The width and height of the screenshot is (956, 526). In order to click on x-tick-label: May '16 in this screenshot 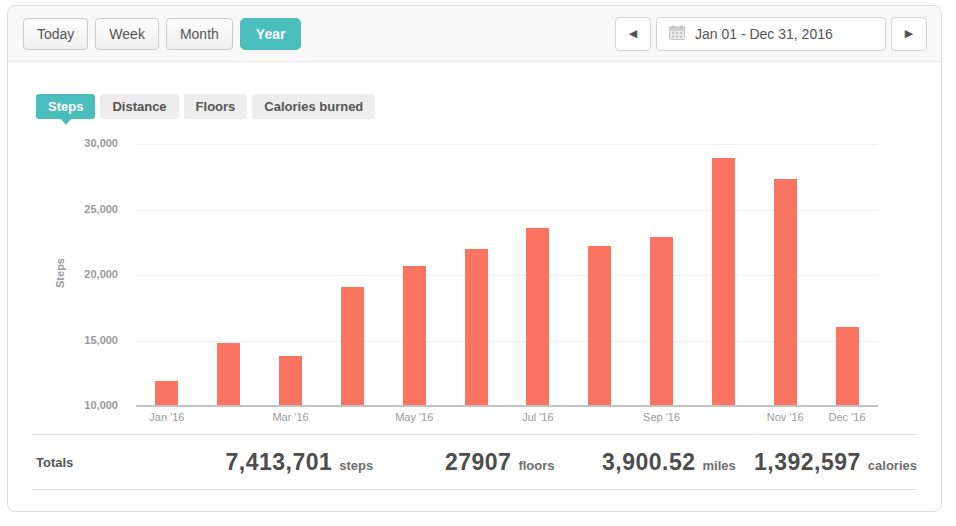, I will do `click(414, 417)`.